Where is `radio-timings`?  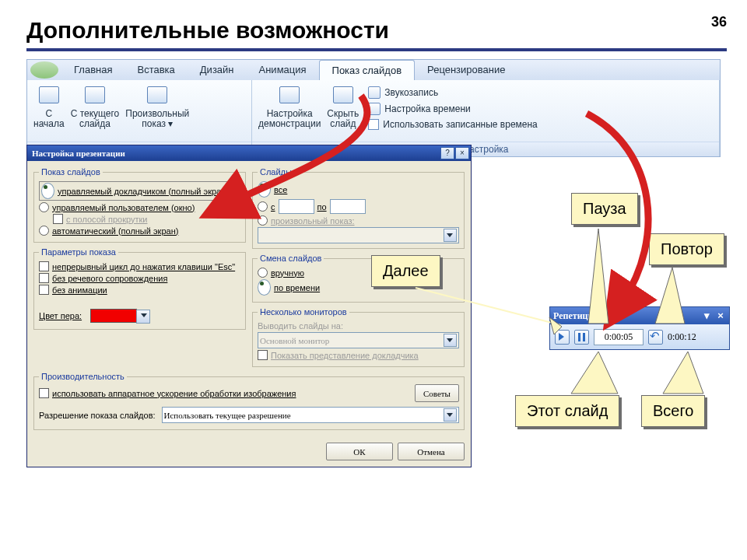 radio-timings is located at coordinates (265, 288).